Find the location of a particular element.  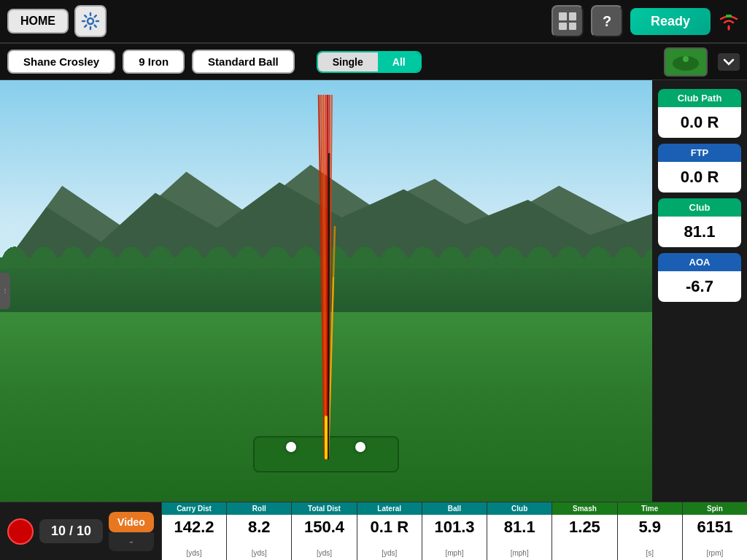

tee-post is located at coordinates (326, 438).